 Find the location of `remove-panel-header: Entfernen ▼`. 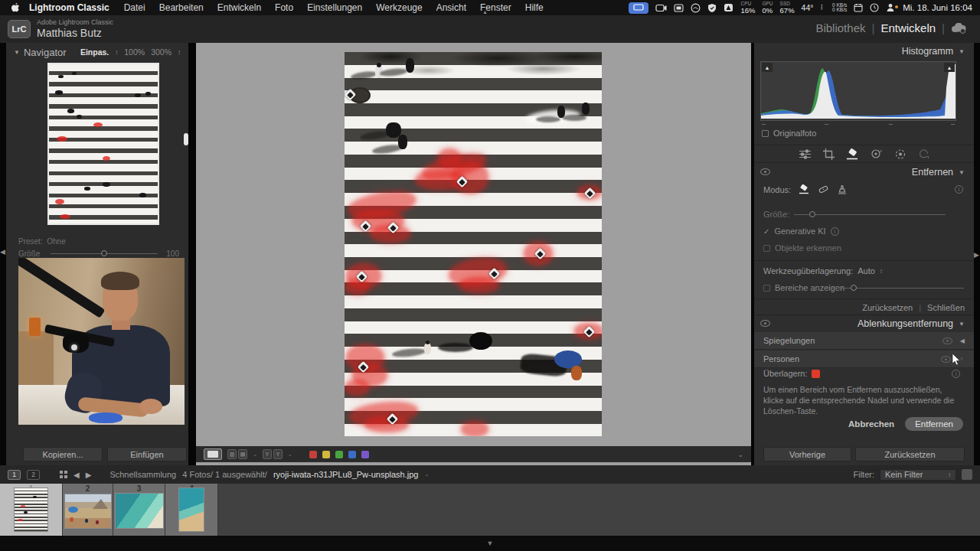

remove-panel-header: Entfernen ▼ is located at coordinates (864, 172).